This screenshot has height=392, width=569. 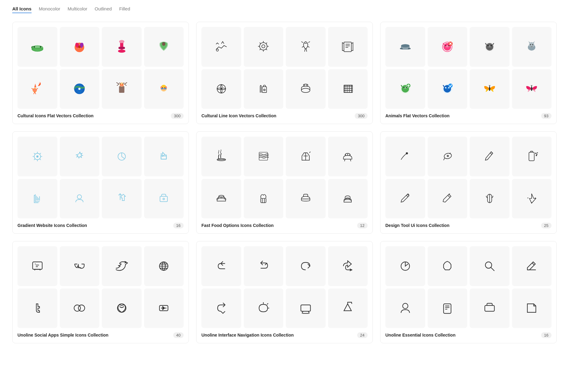 I want to click on collection-footer: Gradient Website Icons Collection 16, so click(x=101, y=225).